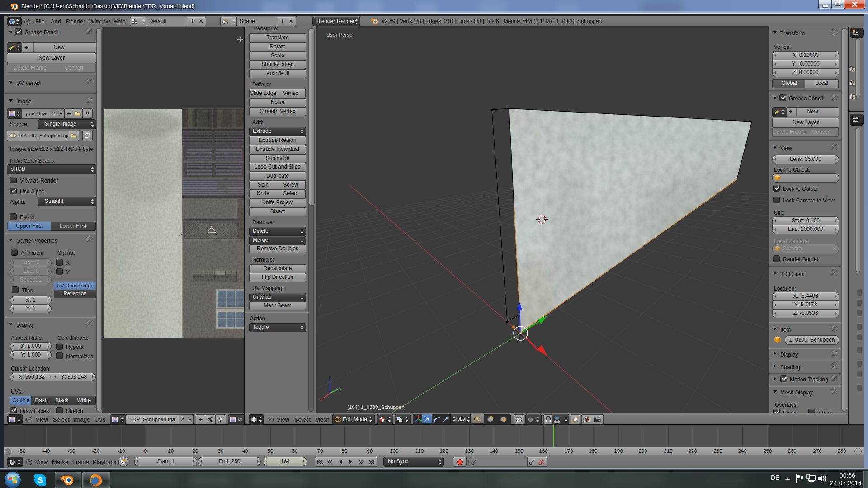  I want to click on svg-text: z, so click(330, 379).